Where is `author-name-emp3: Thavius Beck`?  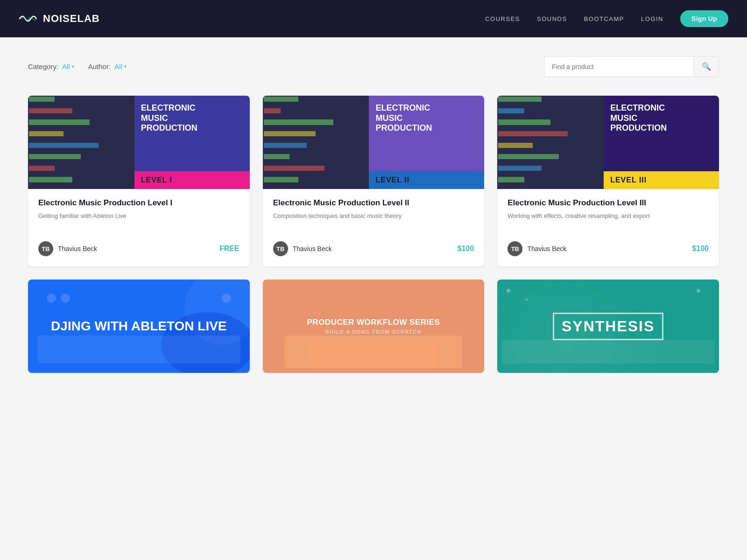
author-name-emp3: Thavius Beck is located at coordinates (547, 249).